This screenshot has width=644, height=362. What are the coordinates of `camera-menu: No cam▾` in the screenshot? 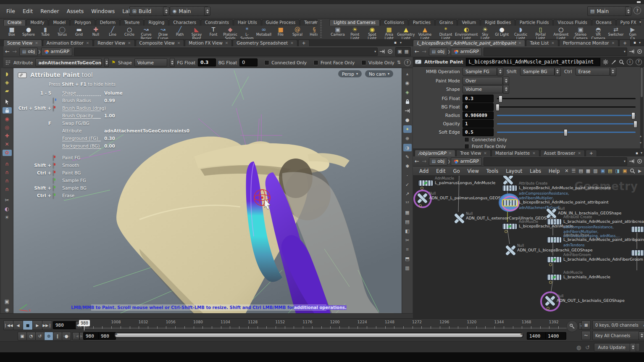 It's located at (379, 74).